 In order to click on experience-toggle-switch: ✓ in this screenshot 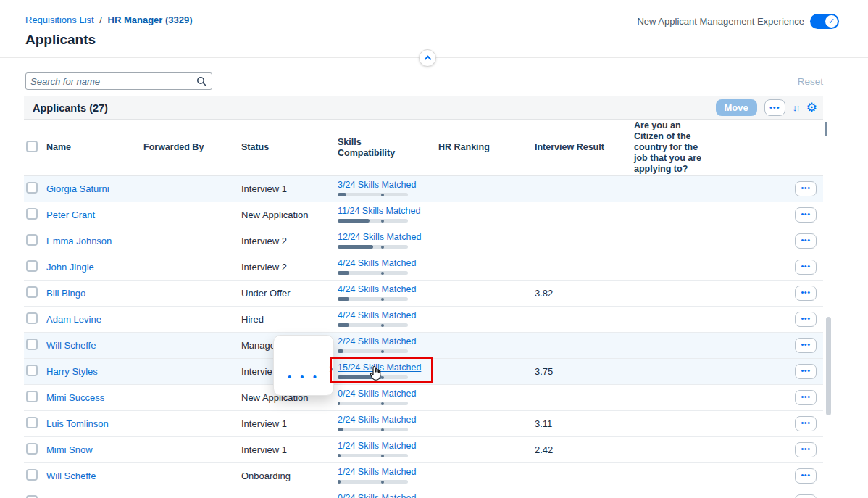, I will do `click(825, 22)`.